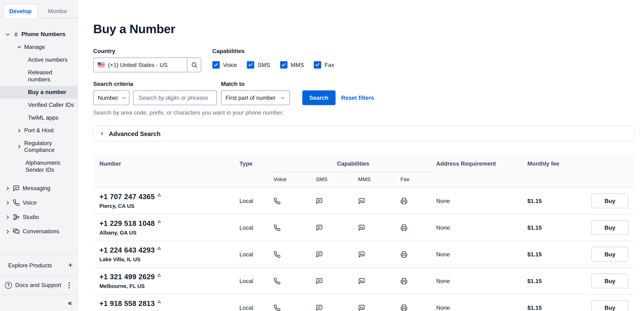 The image size is (644, 311). I want to click on col-capabilities: Capabilities, so click(353, 166).